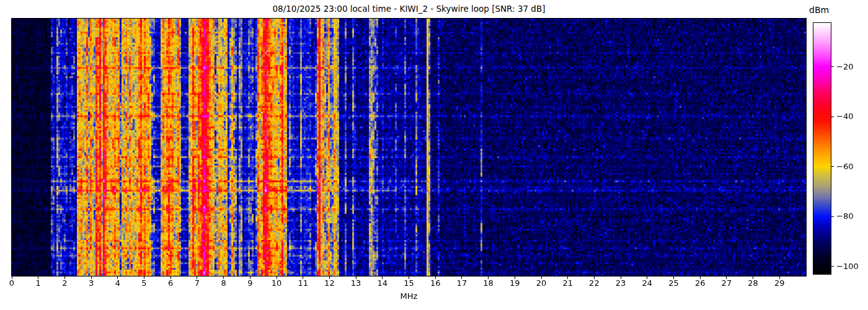 Image resolution: width=868 pixels, height=310 pixels. Describe the element at coordinates (621, 283) in the screenshot. I see `x-tick-label: 23` at that location.